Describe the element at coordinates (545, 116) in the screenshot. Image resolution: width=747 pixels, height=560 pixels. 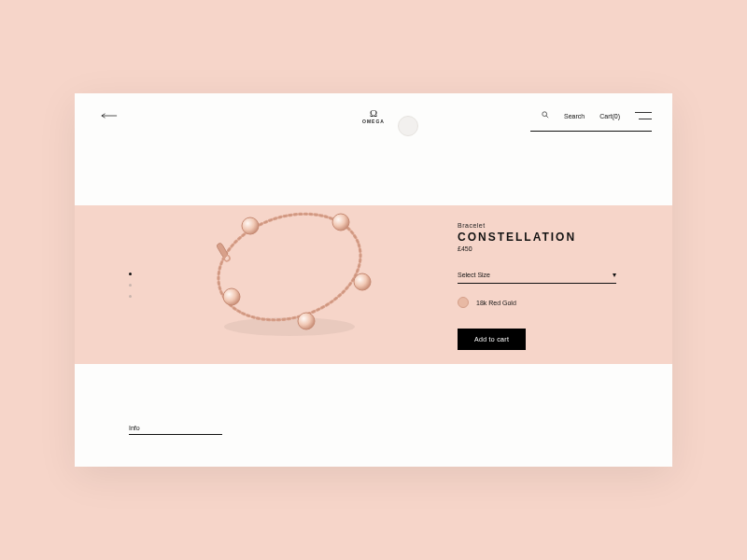
I see `search-icon` at that location.